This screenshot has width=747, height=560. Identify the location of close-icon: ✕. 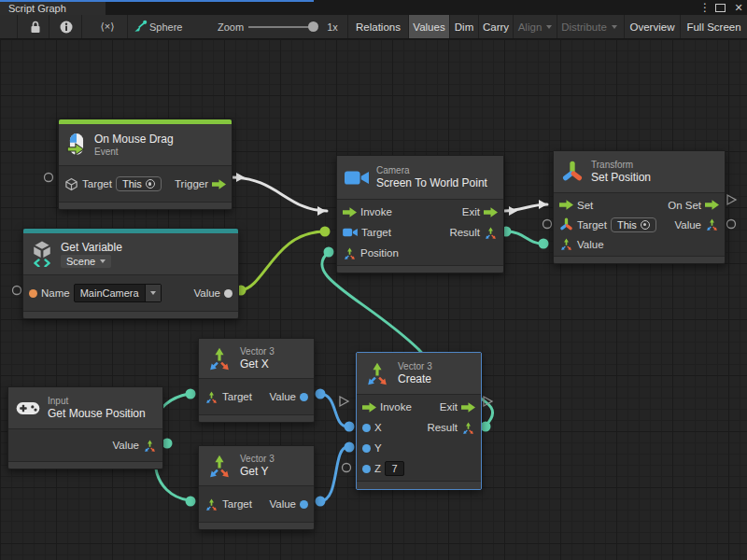
(739, 7).